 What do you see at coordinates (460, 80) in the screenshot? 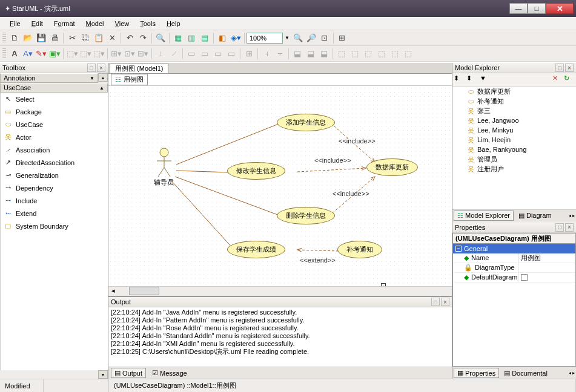
I see `sort1-icon: ⬍` at bounding box center [460, 80].